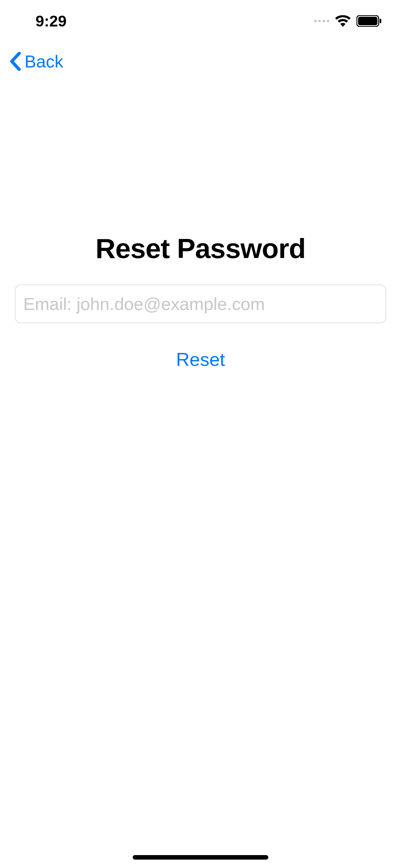 The image size is (401, 868). What do you see at coordinates (348, 21) in the screenshot?
I see `status-icons` at bounding box center [348, 21].